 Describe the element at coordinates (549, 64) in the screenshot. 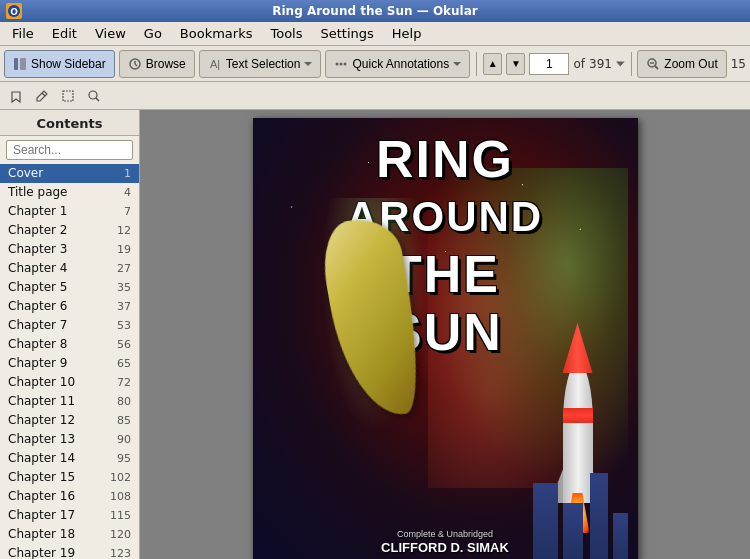

I see `page-number-input` at that location.